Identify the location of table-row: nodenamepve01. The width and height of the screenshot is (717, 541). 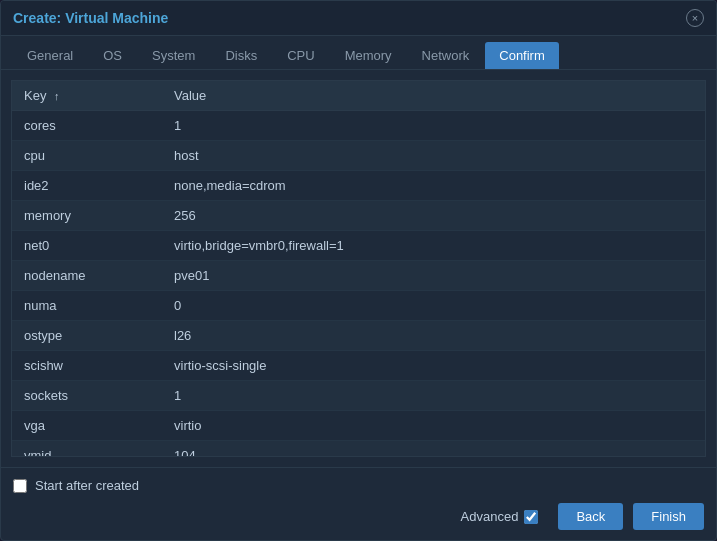
(358, 276).